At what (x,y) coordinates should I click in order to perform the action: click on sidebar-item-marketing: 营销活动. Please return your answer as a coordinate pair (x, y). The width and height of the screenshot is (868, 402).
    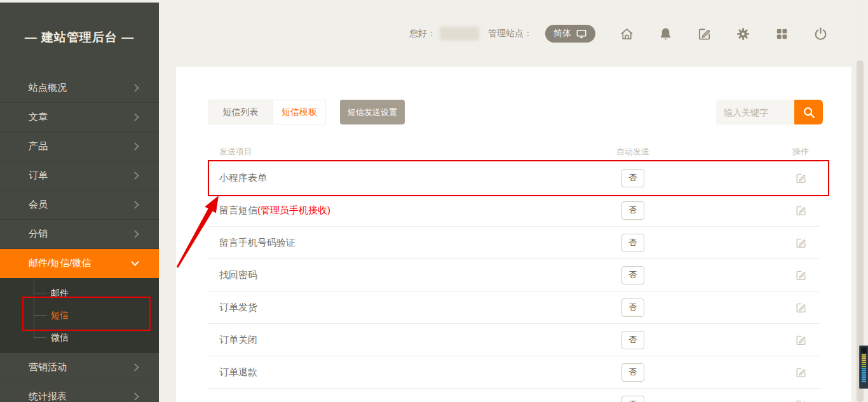
    Looking at the image, I should click on (79, 368).